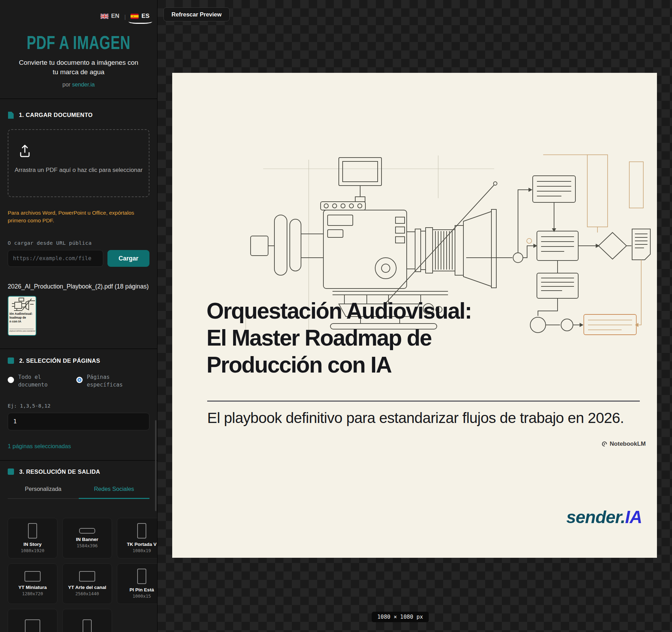 Image resolution: width=672 pixels, height=632 pixels. I want to click on tab-personalizada: Personalizada, so click(43, 492).